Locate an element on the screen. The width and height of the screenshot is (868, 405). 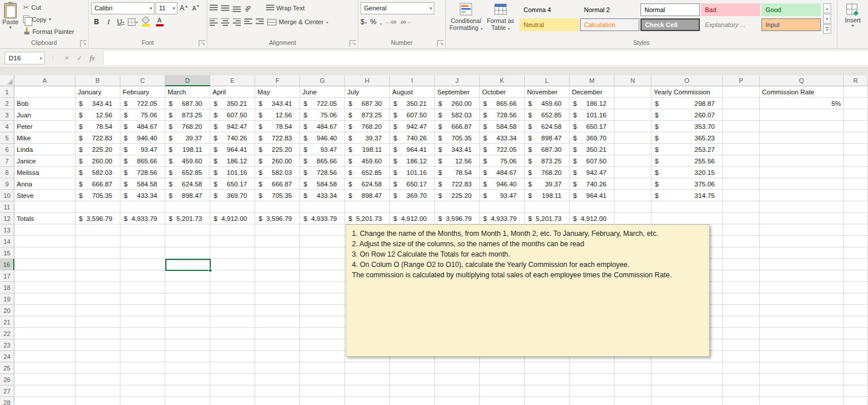
cell-K28 is located at coordinates (502, 401).